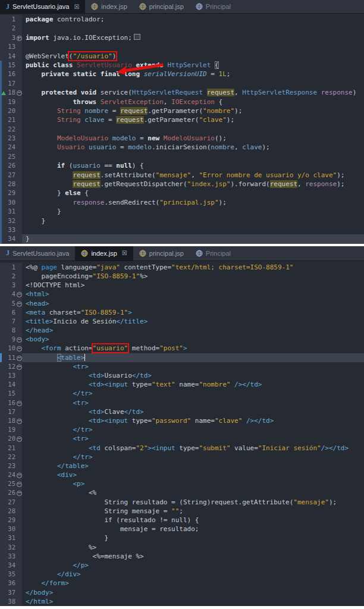  Describe the element at coordinates (193, 313) in the screenshot. I see `code-text: <meta charset="ISO-8859-1">` at that location.